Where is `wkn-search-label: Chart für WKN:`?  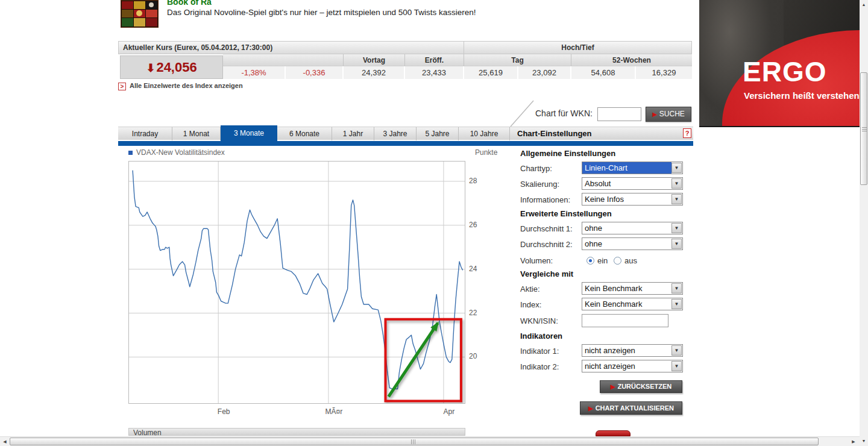 wkn-search-label: Chart für WKN: is located at coordinates (564, 113).